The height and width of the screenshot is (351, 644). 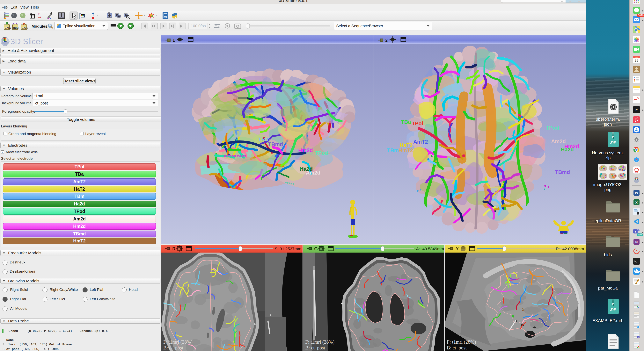 I want to click on svg-text: ×ık, so click(x=40, y=17).